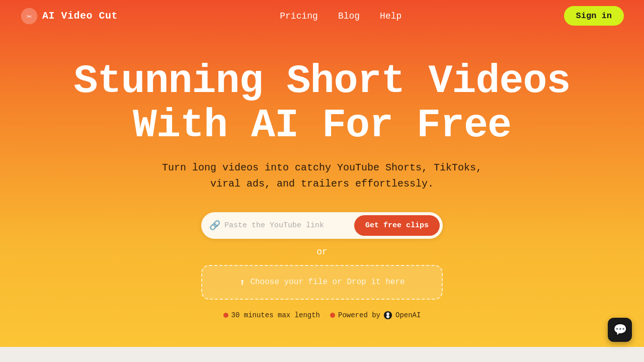 The height and width of the screenshot is (362, 644). Describe the element at coordinates (620, 330) in the screenshot. I see `chat-icon: 💬` at that location.